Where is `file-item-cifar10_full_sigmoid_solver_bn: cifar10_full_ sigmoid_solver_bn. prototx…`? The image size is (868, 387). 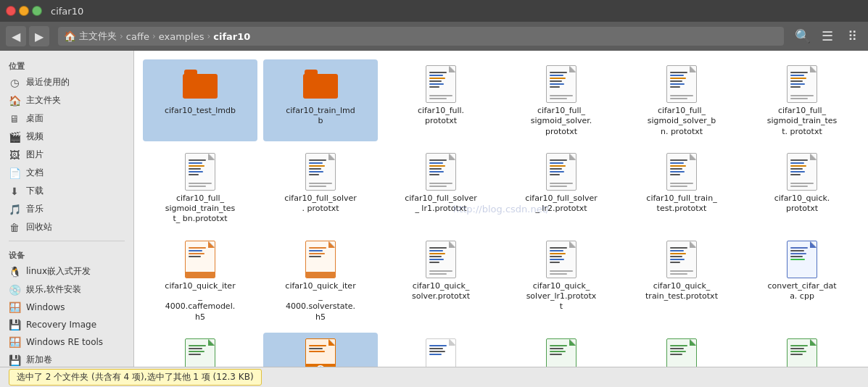
file-item-cifar10_full_sigmoid_solver_bn: cifar10_full_ sigmoid_solver_bn. prototx… is located at coordinates (682, 100).